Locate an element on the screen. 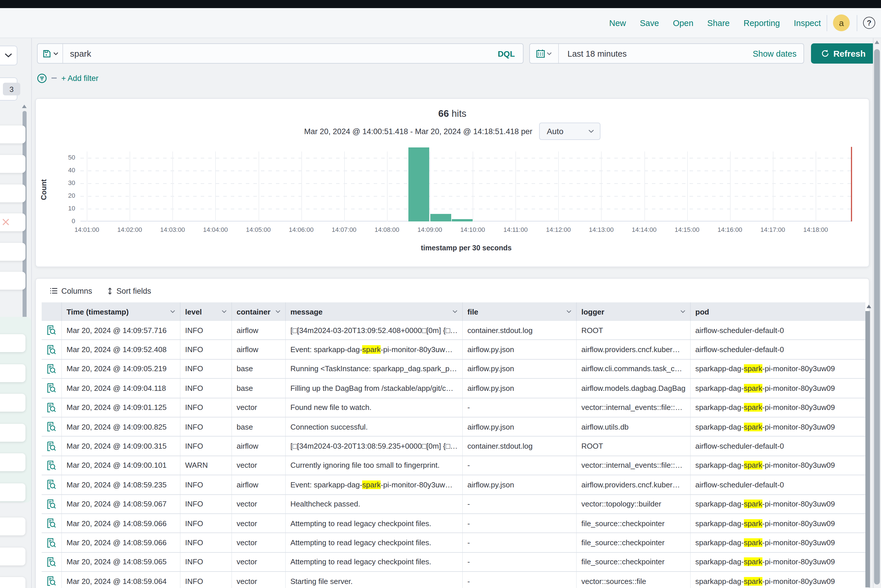  filter-icon is located at coordinates (42, 78).